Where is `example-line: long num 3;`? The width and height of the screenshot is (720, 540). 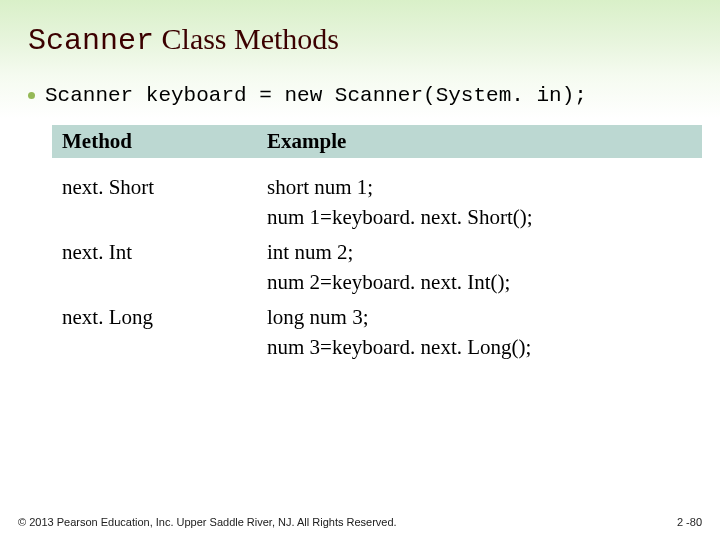
example-line: long num 3; is located at coordinates (318, 317).